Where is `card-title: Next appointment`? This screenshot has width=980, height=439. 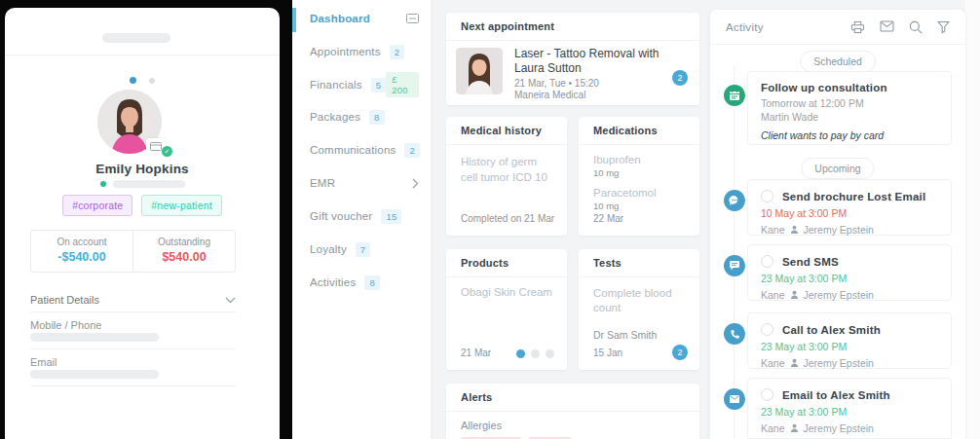 card-title: Next appointment is located at coordinates (573, 27).